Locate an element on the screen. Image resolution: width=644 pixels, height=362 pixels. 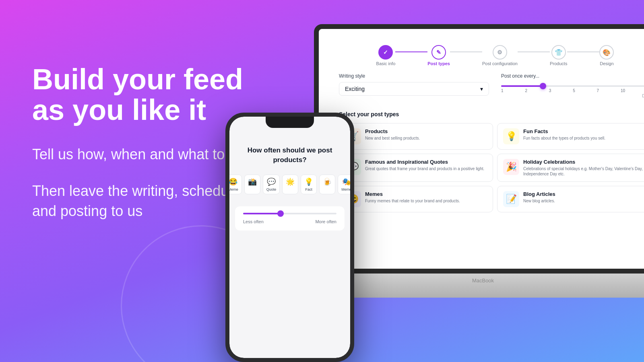
post-type-card-products: 🛒 Products New and best selling products… is located at coordinates (416, 136).